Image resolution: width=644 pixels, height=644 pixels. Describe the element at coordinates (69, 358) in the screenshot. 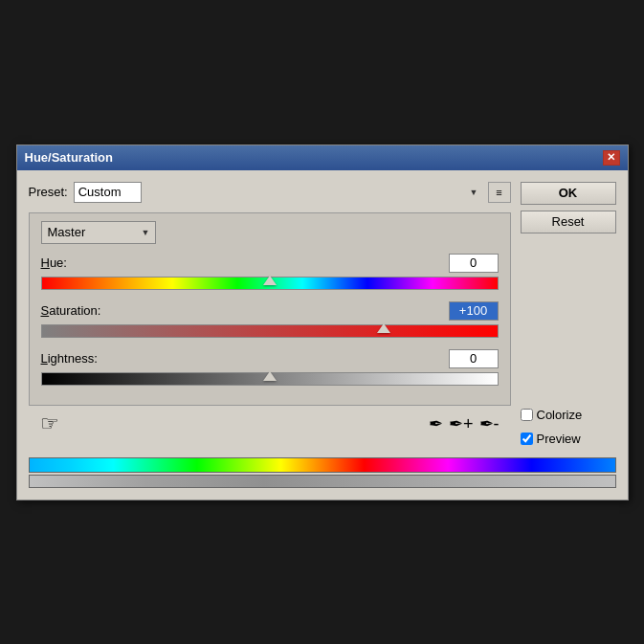

I see `light-label: Lightness:` at that location.